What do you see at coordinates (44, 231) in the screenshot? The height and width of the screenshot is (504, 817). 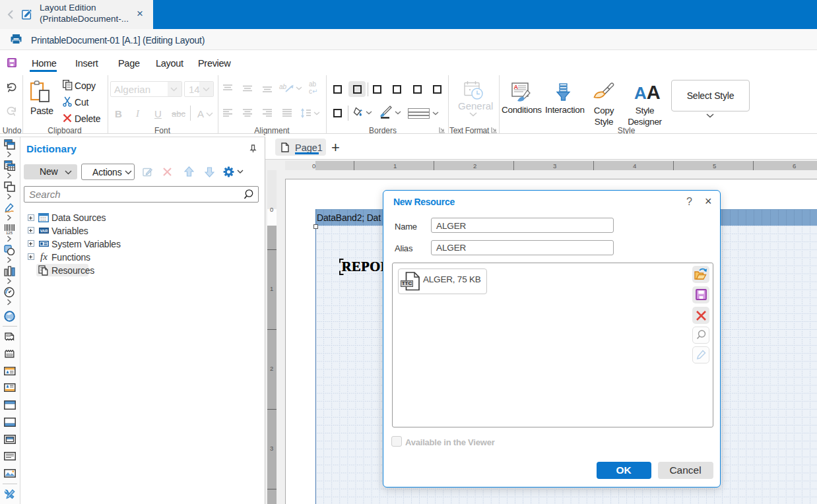 I see `svg-text: VAR` at bounding box center [44, 231].